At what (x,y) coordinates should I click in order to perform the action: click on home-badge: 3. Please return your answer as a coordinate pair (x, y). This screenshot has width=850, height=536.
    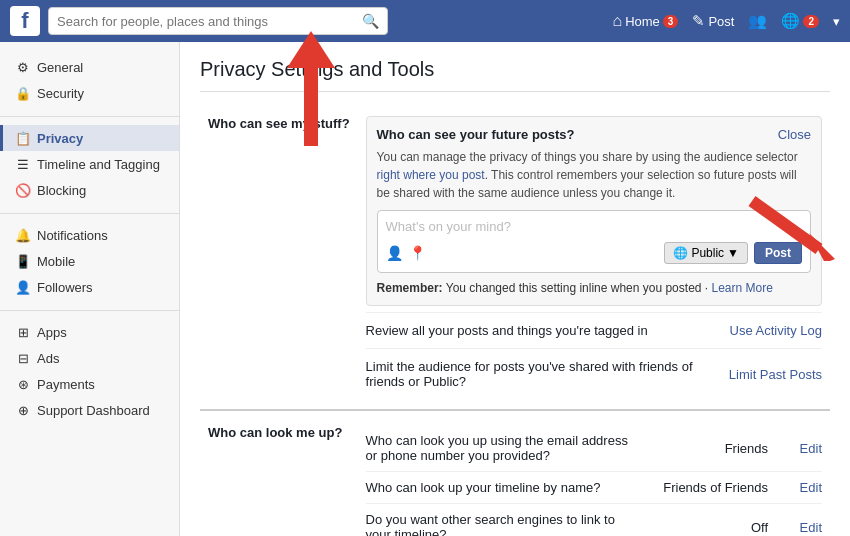
    Looking at the image, I should click on (671, 22).